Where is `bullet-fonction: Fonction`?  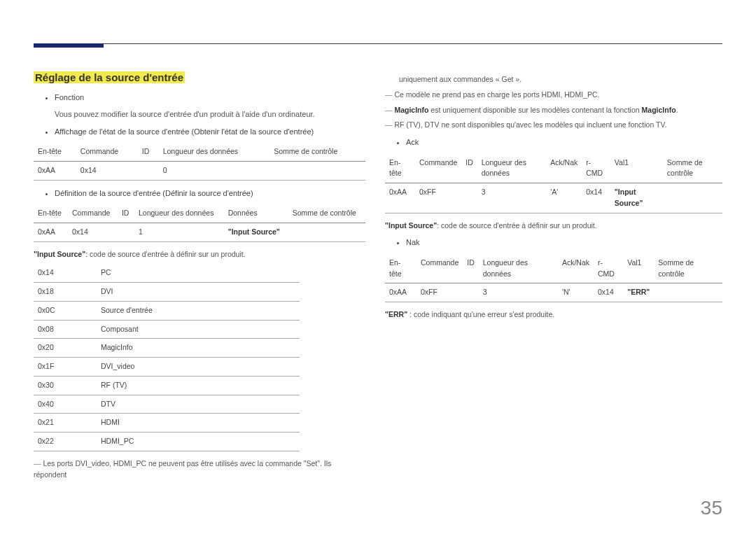 bullet-fonction: Fonction is located at coordinates (210, 98).